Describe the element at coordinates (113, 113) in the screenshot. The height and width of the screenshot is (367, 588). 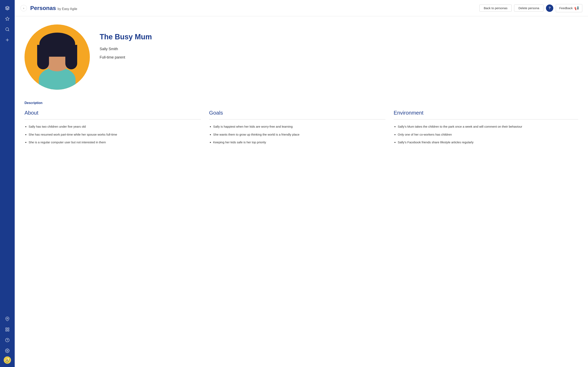
I see `about-title: About` at that location.